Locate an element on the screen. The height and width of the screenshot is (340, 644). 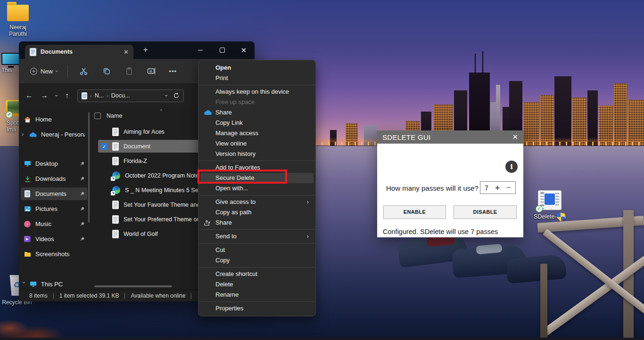
refresh-icon is located at coordinates (176, 96).